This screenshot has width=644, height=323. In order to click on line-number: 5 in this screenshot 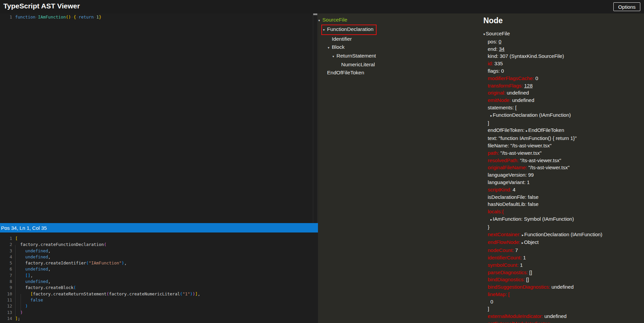, I will do `click(7, 263)`.